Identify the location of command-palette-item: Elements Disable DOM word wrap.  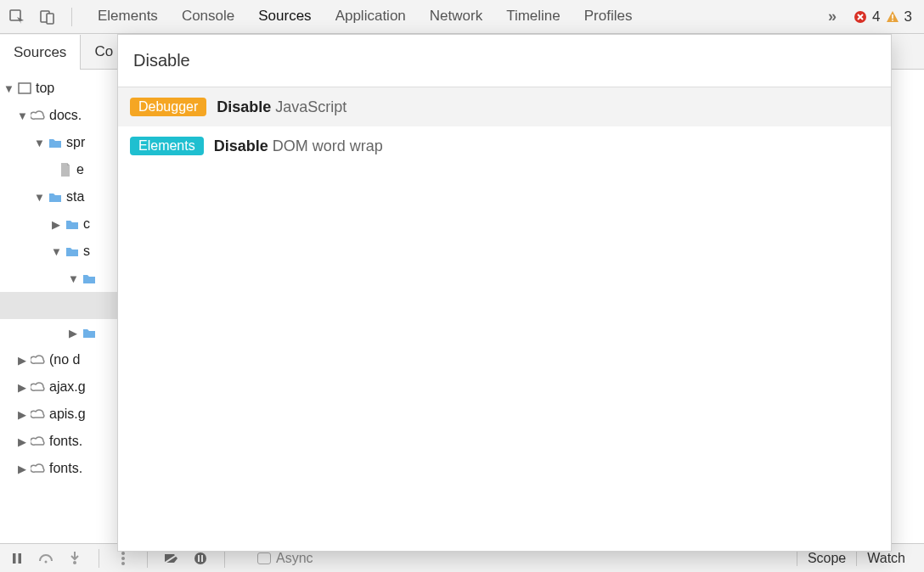
(504, 146).